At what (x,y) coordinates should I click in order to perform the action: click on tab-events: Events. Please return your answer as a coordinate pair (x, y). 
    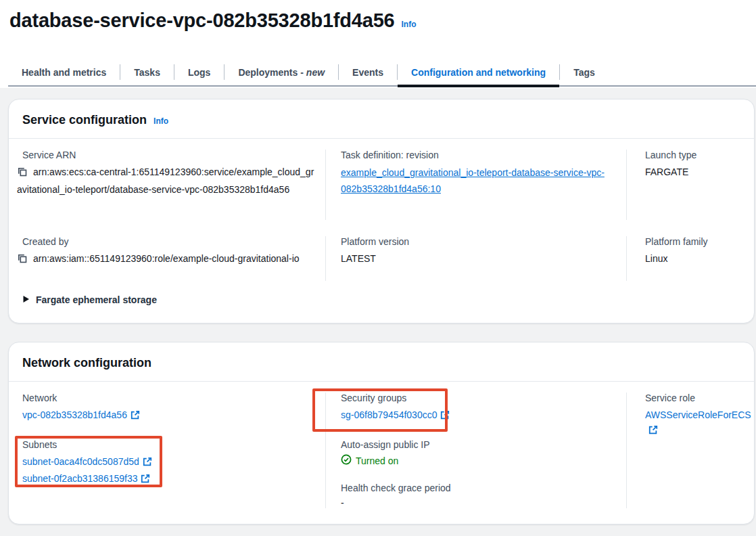
    Looking at the image, I should click on (368, 72).